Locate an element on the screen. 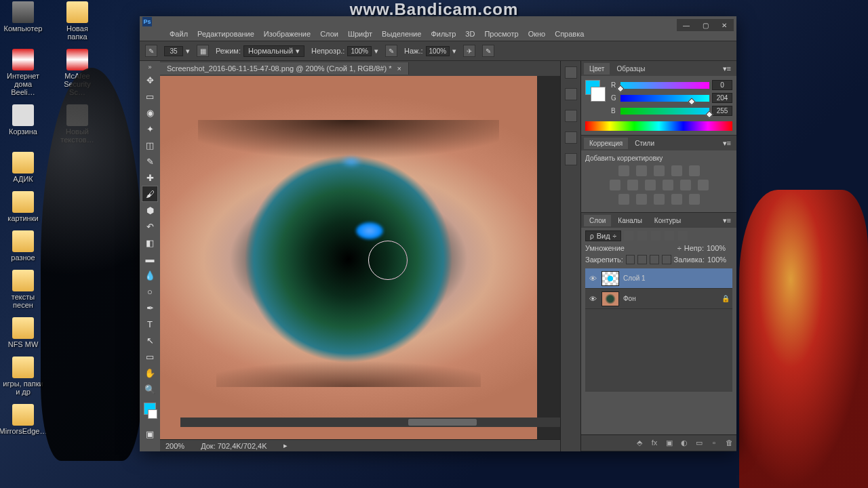  chevron-down-icon: ▾ is located at coordinates (376, 52).